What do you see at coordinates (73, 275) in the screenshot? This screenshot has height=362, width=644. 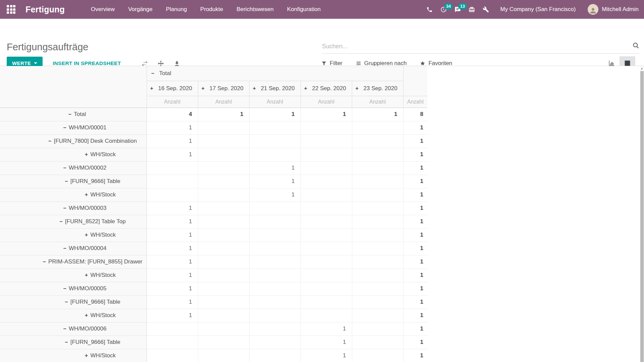 I see `row-header-12: +WH/Stock` at bounding box center [73, 275].